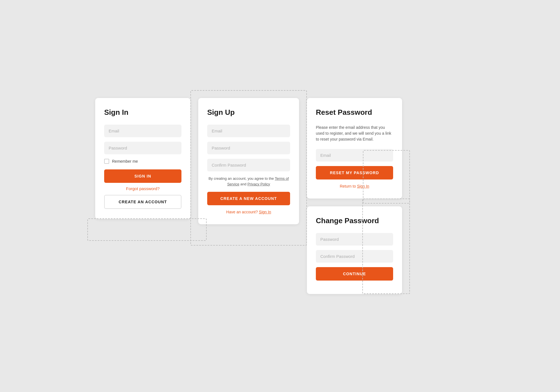 The image size is (560, 392). What do you see at coordinates (143, 158) in the screenshot?
I see `signin-column: Sign In Remember me SIGN IN Forgot passw…` at bounding box center [143, 158].